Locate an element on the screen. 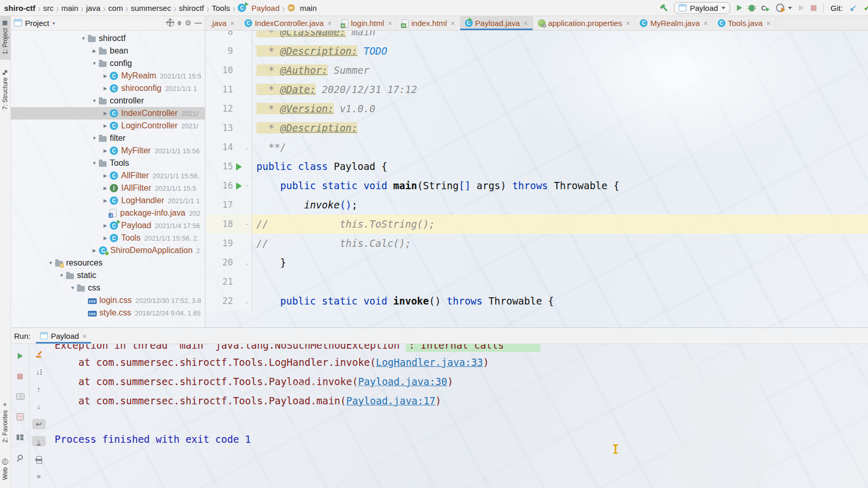  thread-dump-button is located at coordinates (20, 397).